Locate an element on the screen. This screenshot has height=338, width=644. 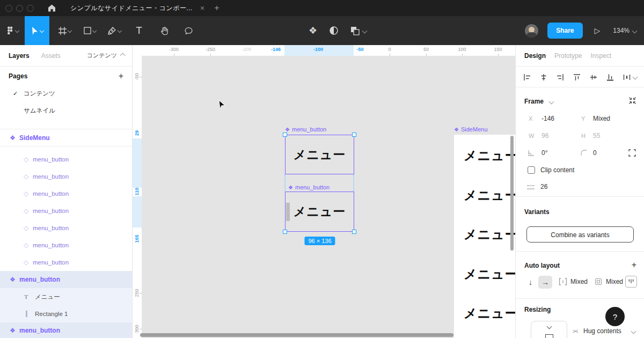
help-button: ? is located at coordinates (615, 317).